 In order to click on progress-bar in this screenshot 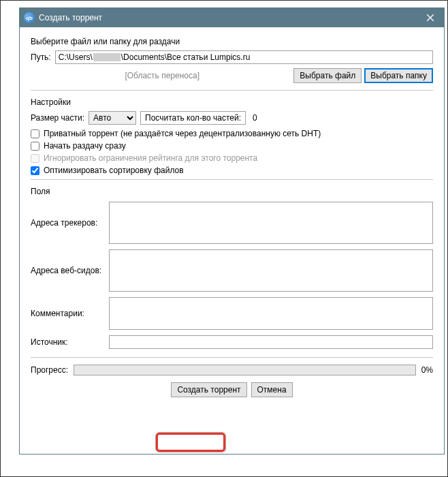, I will do `click(245, 370)`.